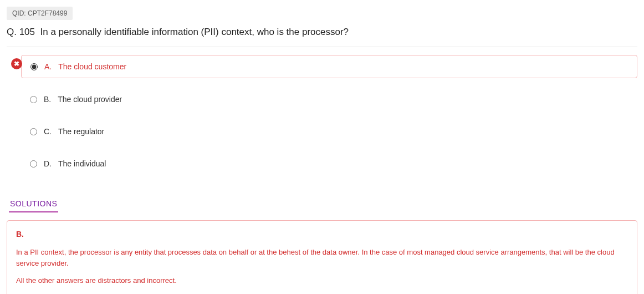 Image resolution: width=644 pixels, height=294 pixels. I want to click on option-c-radio, so click(33, 132).